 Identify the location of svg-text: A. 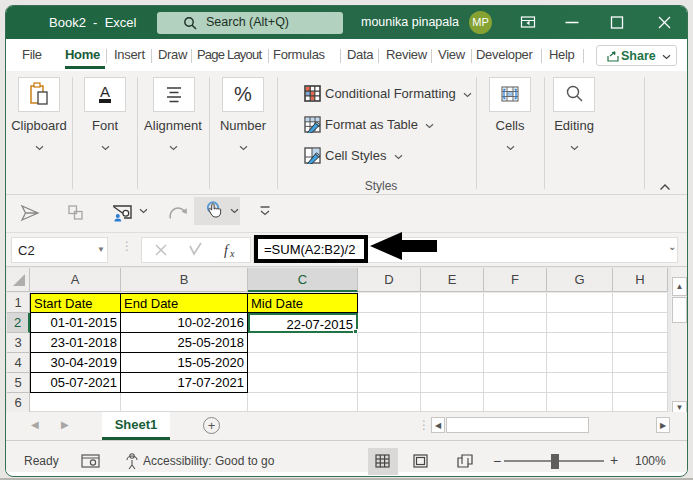
(105, 92).